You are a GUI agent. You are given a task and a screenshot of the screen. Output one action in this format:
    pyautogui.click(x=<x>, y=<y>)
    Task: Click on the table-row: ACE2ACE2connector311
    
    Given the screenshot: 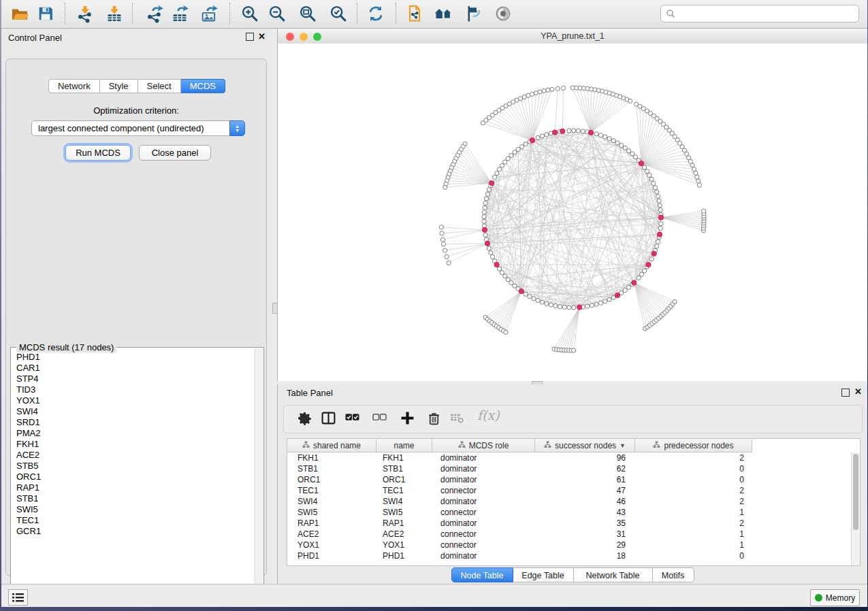 What is the action you would take?
    pyautogui.click(x=520, y=534)
    